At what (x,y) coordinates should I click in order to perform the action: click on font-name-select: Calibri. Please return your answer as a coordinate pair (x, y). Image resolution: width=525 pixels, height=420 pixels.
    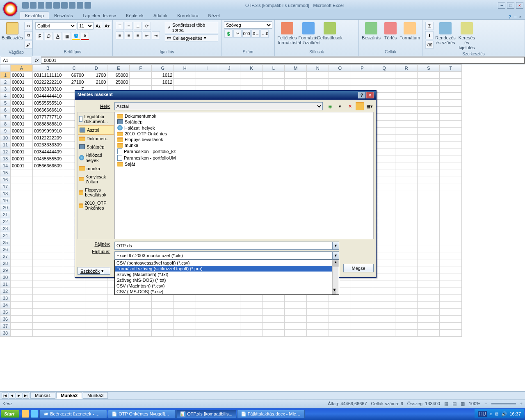
    Looking at the image, I should click on (56, 26).